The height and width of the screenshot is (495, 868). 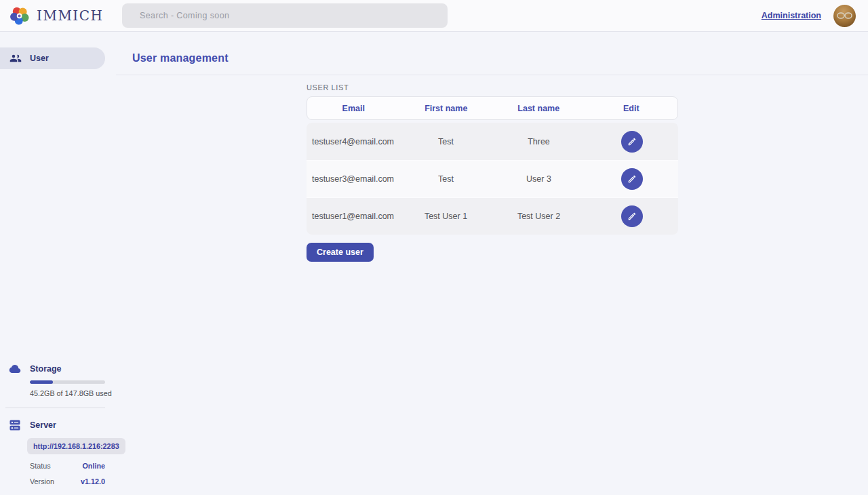 What do you see at coordinates (58, 429) in the screenshot?
I see `sidebar-status-panel: Storage 45.2GB of 147.8GB used Server ht…` at bounding box center [58, 429].